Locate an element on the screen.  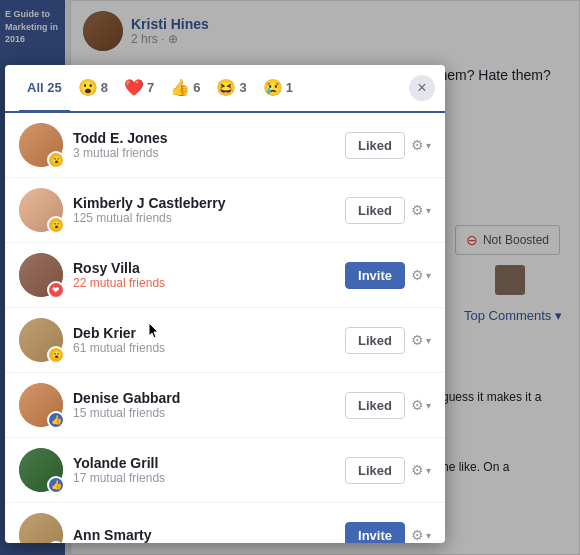
user-info: Rosy Villa 22 mutual friends is located at coordinates (204, 275).